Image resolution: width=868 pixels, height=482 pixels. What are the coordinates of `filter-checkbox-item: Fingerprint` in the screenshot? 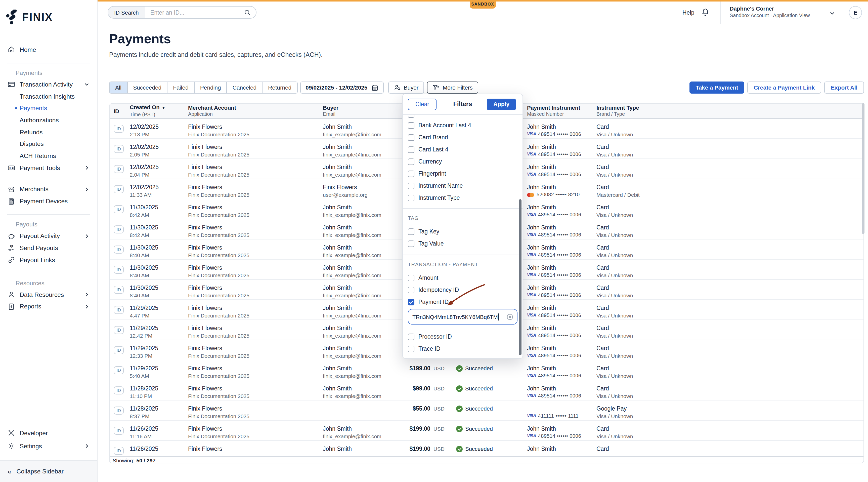 It's located at (463, 174).